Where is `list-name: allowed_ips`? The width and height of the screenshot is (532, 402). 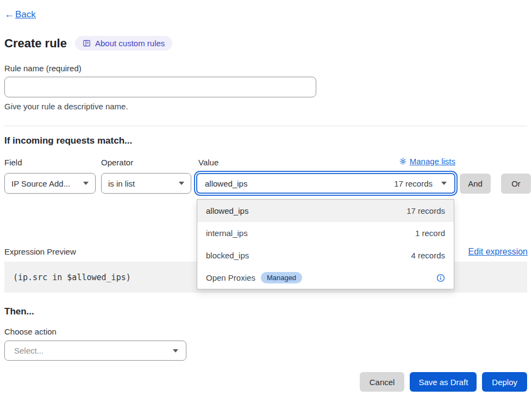 list-name: allowed_ips is located at coordinates (227, 211).